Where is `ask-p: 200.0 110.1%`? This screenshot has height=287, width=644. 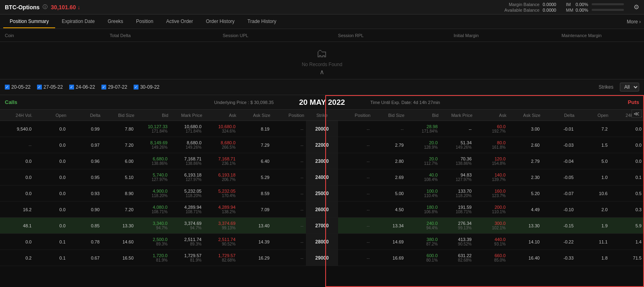 ask-p: 200.0 110.1% is located at coordinates (491, 210).